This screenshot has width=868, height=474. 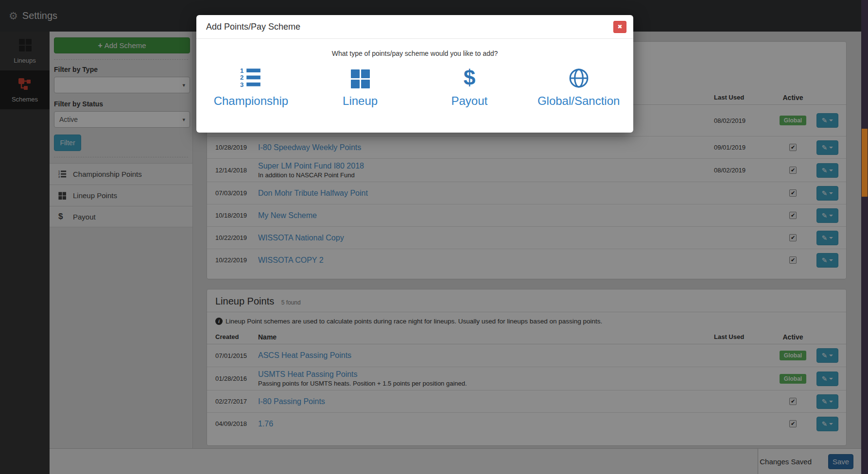 What do you see at coordinates (360, 101) in the screenshot?
I see `option-label: Lineup` at bounding box center [360, 101].